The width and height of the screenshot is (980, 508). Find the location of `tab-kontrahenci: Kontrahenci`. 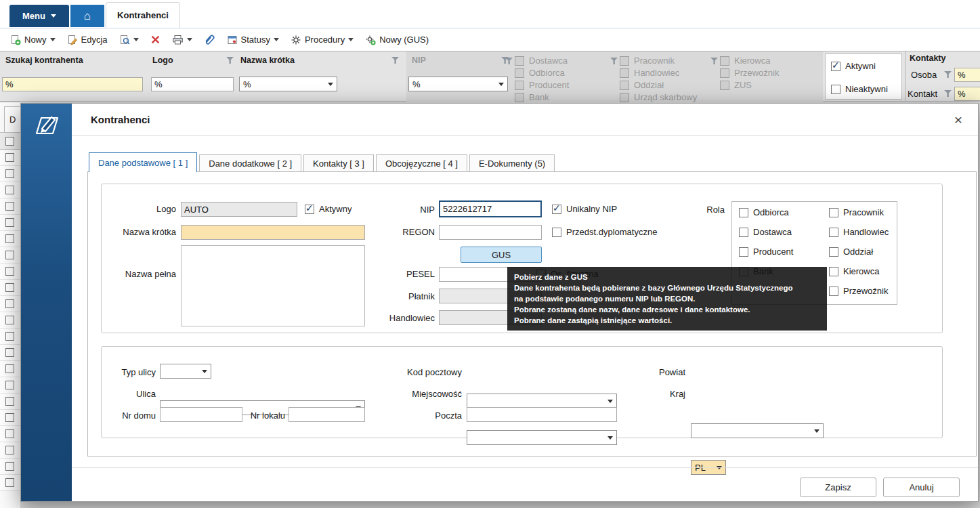

tab-kontrahenci: Kontrahenci is located at coordinates (143, 15).